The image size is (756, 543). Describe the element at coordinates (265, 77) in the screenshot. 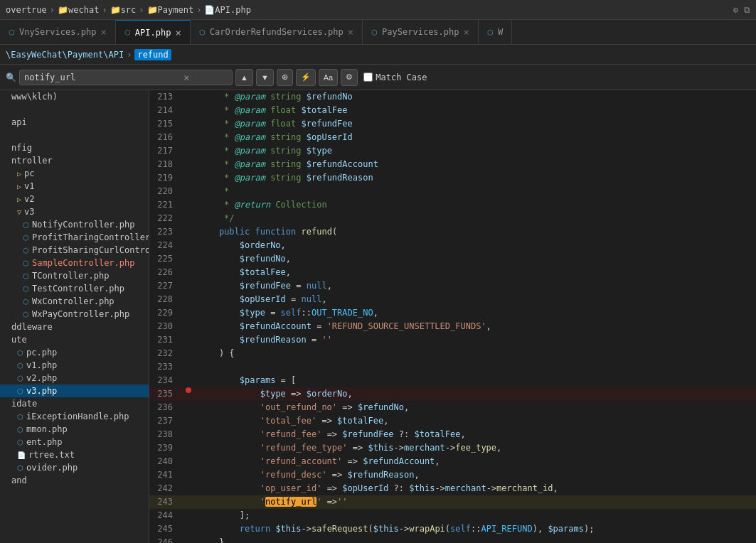

I see `search-next-button: ▼` at that location.